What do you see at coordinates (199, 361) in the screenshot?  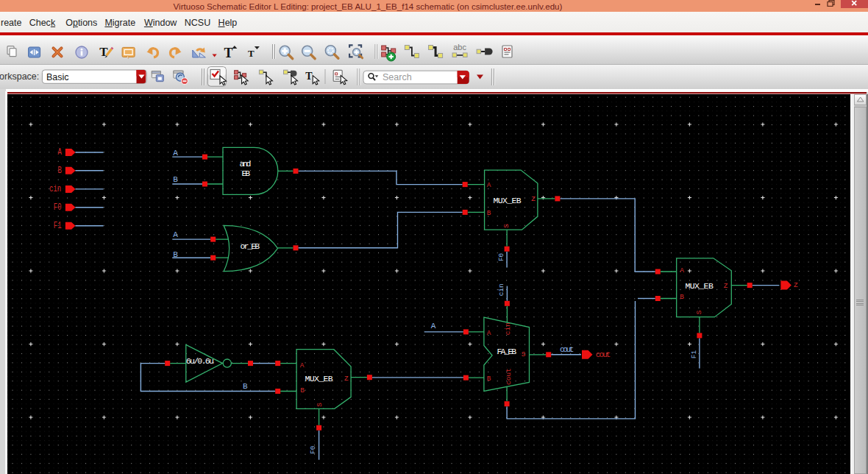 I see `svg-text: 6u/0.6u` at bounding box center [199, 361].